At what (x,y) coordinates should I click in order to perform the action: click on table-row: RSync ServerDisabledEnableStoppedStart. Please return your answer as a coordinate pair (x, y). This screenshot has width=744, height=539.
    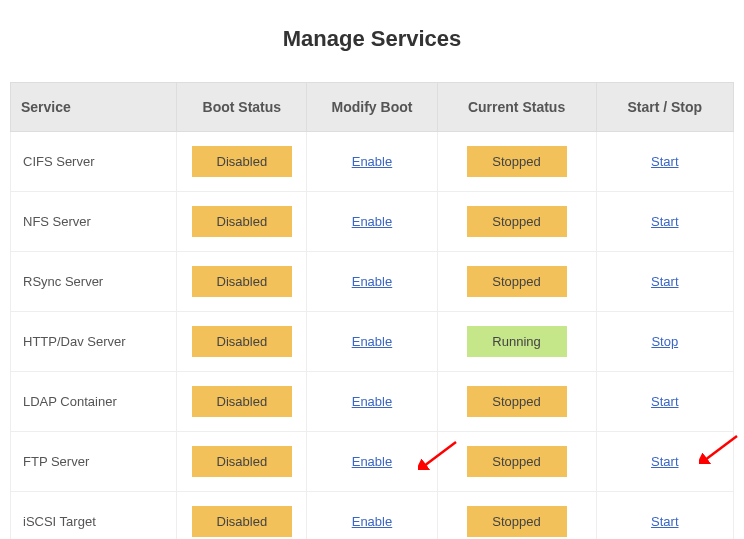
    Looking at the image, I should click on (372, 282).